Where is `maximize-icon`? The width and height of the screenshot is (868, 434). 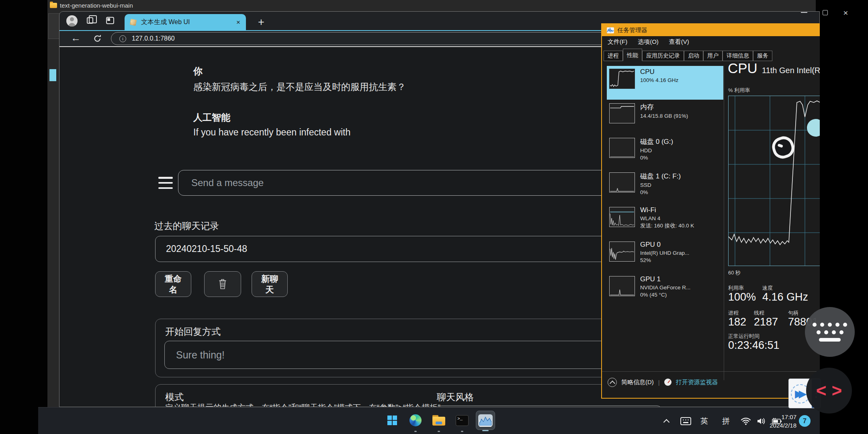 maximize-icon is located at coordinates (825, 13).